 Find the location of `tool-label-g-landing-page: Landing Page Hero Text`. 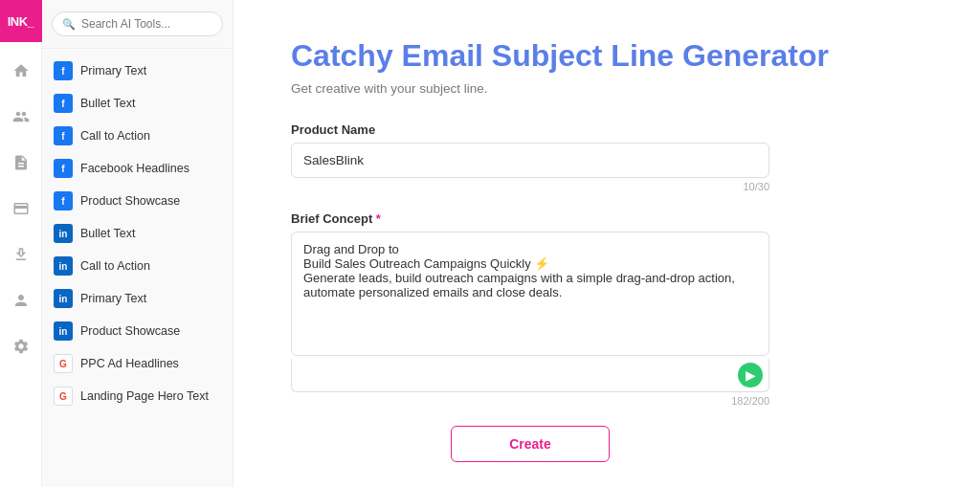

tool-label-g-landing-page: Landing Page Hero Text is located at coordinates (145, 396).